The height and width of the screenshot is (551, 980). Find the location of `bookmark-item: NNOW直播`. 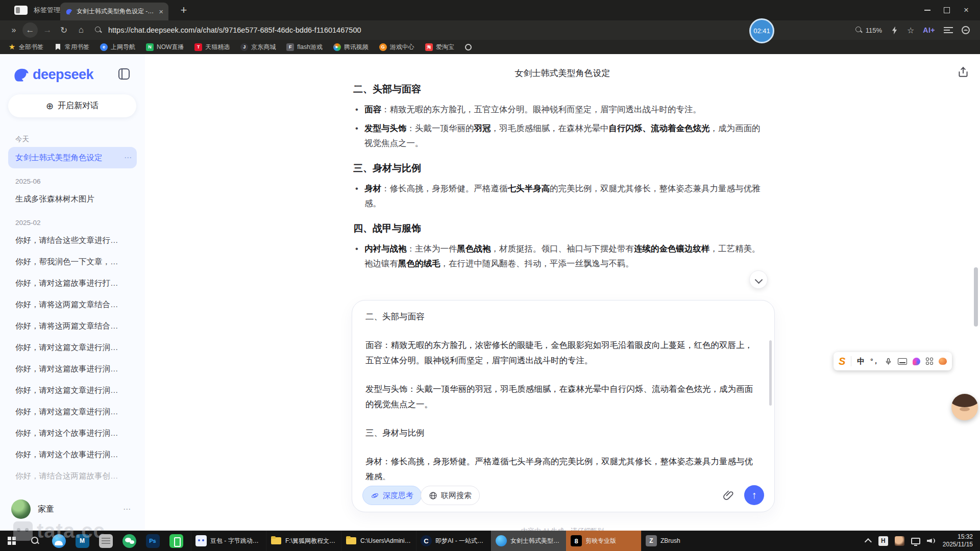

bookmark-item: NNOW直播 is located at coordinates (165, 47).